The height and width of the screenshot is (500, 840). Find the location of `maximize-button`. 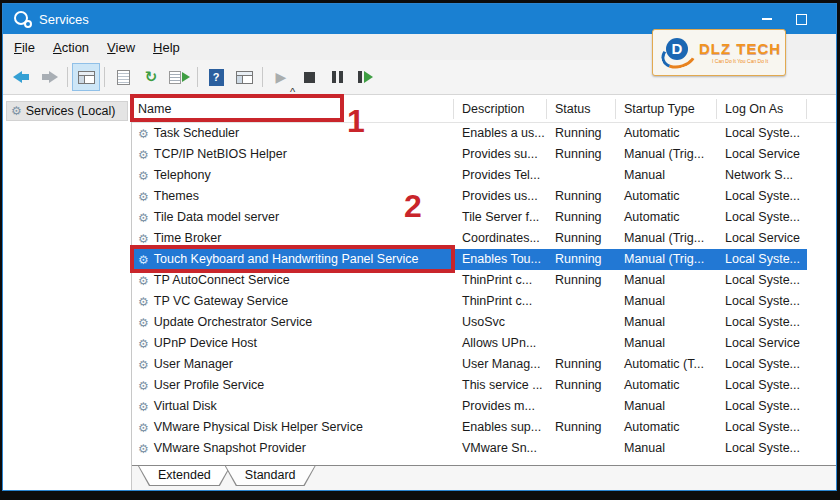

maximize-button is located at coordinates (801, 19).